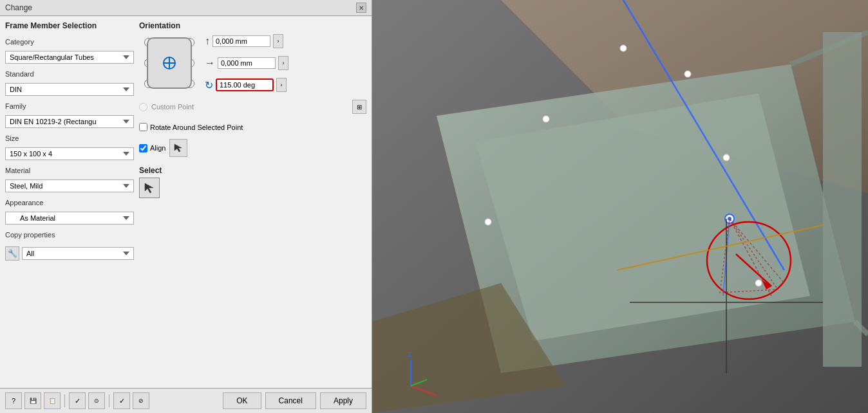 This screenshot has height=413, width=868. What do you see at coordinates (191, 127) in the screenshot?
I see `rotate-around-checkbox-label: Rotate Around Selected Point` at bounding box center [191, 127].